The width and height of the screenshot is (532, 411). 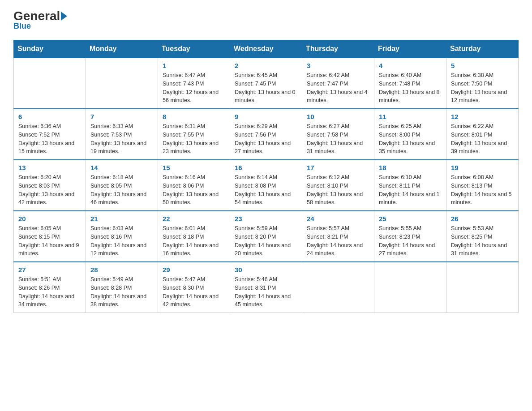 I want to click on day-info: Sunrise: 6:47 AM Sunset: 7:43 PM Dayligh…, so click(x=194, y=88).